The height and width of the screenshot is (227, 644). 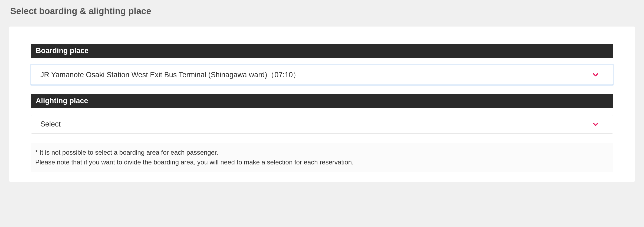 I want to click on note-line-2: Please note that if you want to divide t…, so click(x=322, y=162).